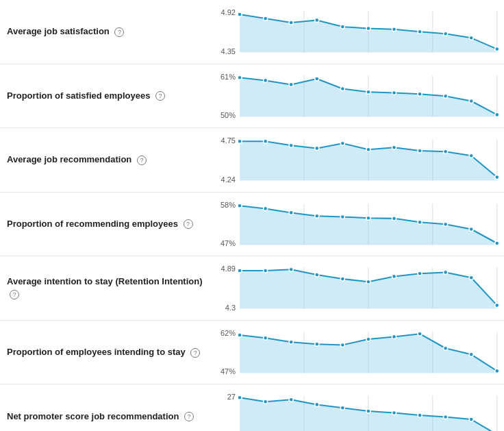 This screenshot has width=504, height=431. I want to click on metric-title-net-promoter-score: Net promoter score job recommendation ?, so click(100, 417).